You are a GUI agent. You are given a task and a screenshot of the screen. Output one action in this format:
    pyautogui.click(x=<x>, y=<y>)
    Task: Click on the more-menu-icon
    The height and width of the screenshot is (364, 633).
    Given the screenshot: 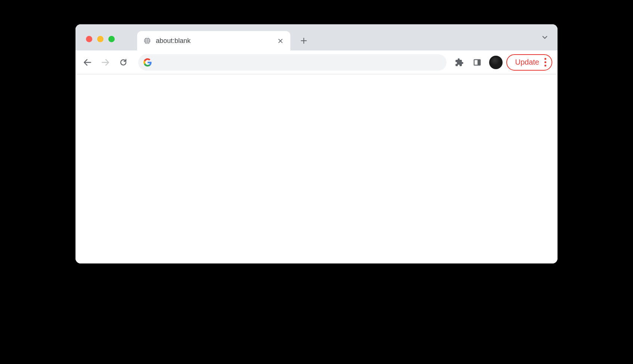 What is the action you would take?
    pyautogui.click(x=546, y=62)
    